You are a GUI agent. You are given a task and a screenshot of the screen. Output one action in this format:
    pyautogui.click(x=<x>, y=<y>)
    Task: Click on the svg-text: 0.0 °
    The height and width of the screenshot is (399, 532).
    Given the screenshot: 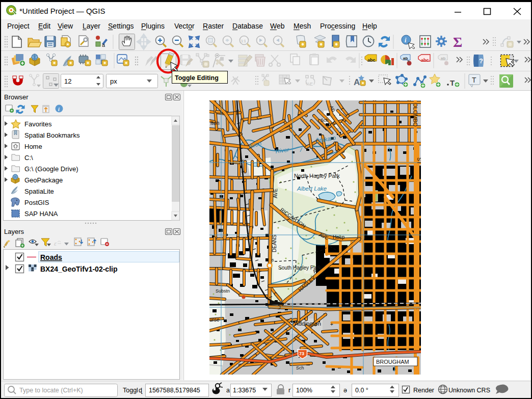 What is the action you would take?
    pyautogui.click(x=362, y=390)
    